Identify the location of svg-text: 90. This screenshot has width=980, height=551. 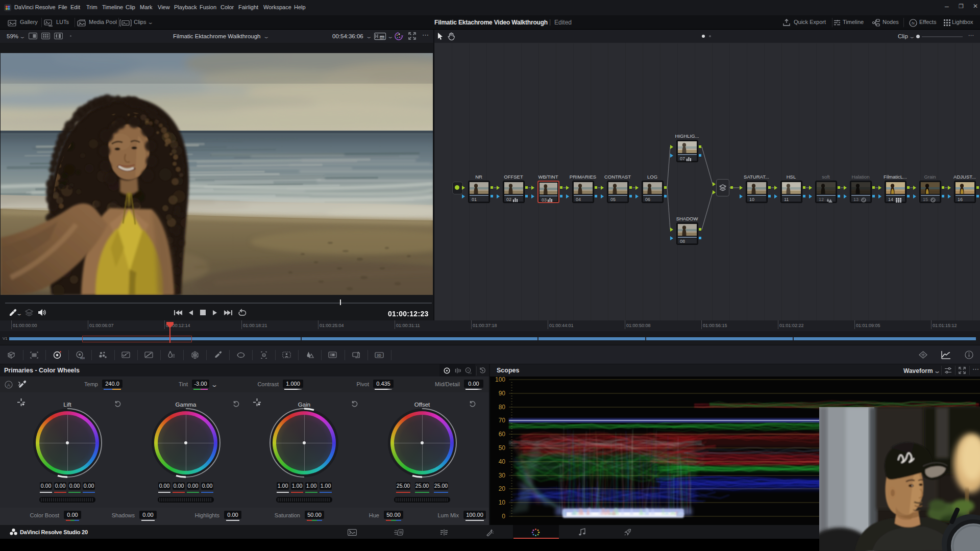
(502, 393).